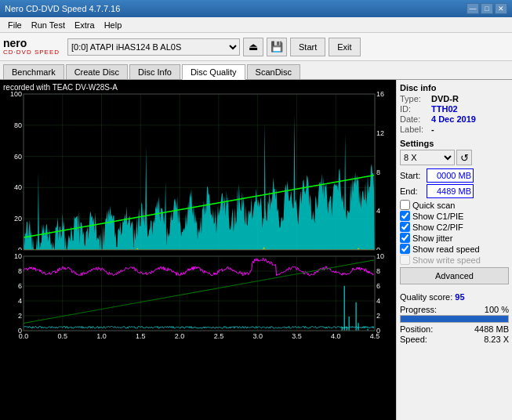  What do you see at coordinates (405, 249) in the screenshot?
I see `show-read-speed-checkbox` at bounding box center [405, 249].